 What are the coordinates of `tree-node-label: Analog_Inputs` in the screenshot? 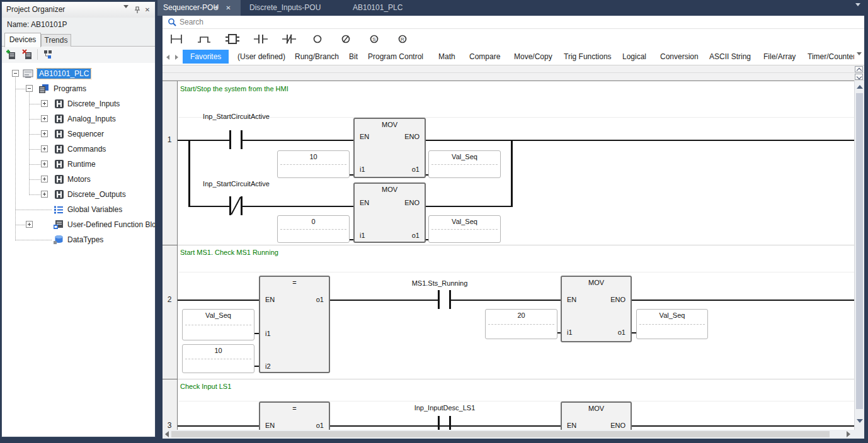 It's located at (92, 119).